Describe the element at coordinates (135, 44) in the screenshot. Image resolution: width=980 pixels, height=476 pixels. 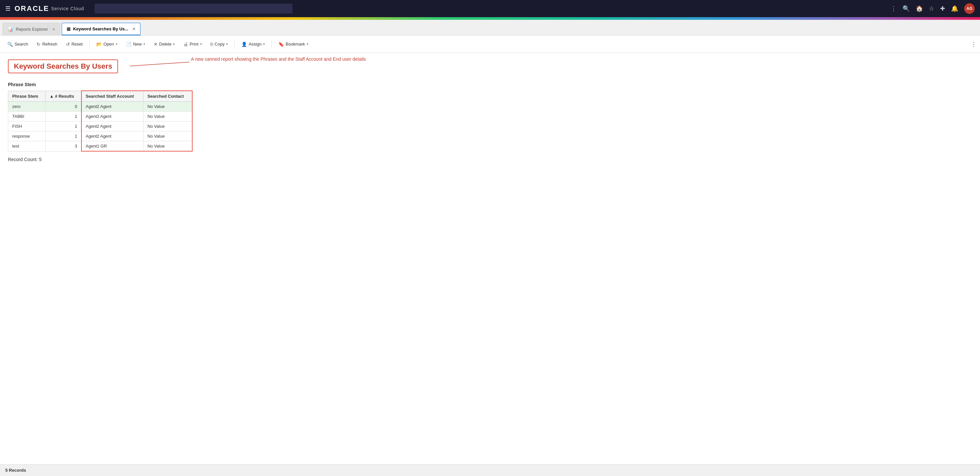
I see `new-button: 📄 New ▾` at that location.